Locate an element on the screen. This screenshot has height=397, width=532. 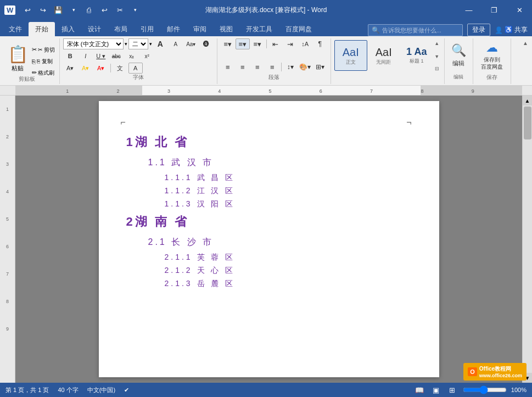
superscript-button: x² is located at coordinates (147, 56).